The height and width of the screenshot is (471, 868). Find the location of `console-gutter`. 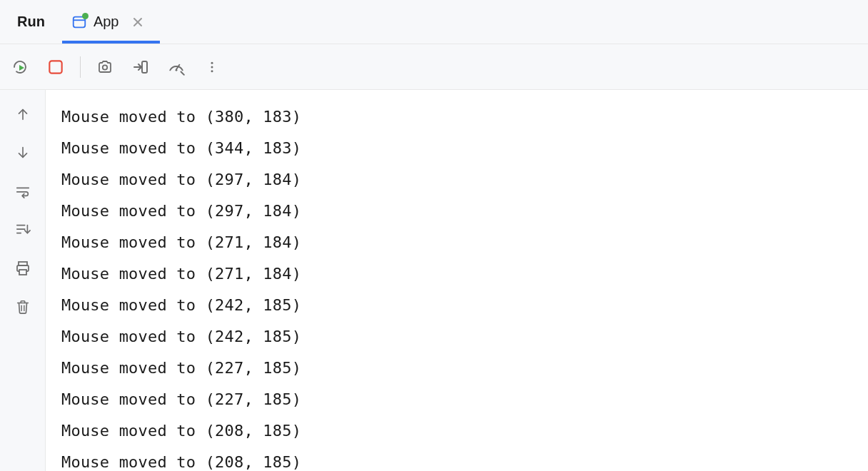

console-gutter is located at coordinates (23, 280).